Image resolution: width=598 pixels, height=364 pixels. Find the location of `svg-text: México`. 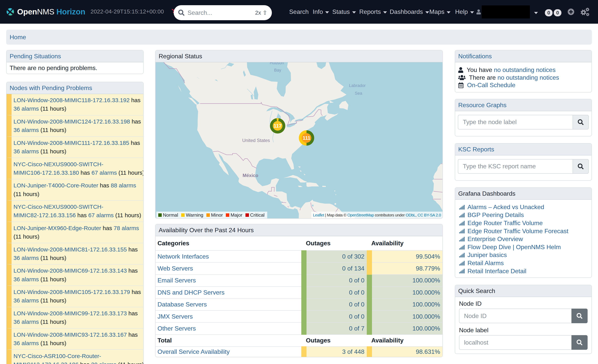

svg-text: México is located at coordinates (250, 175).